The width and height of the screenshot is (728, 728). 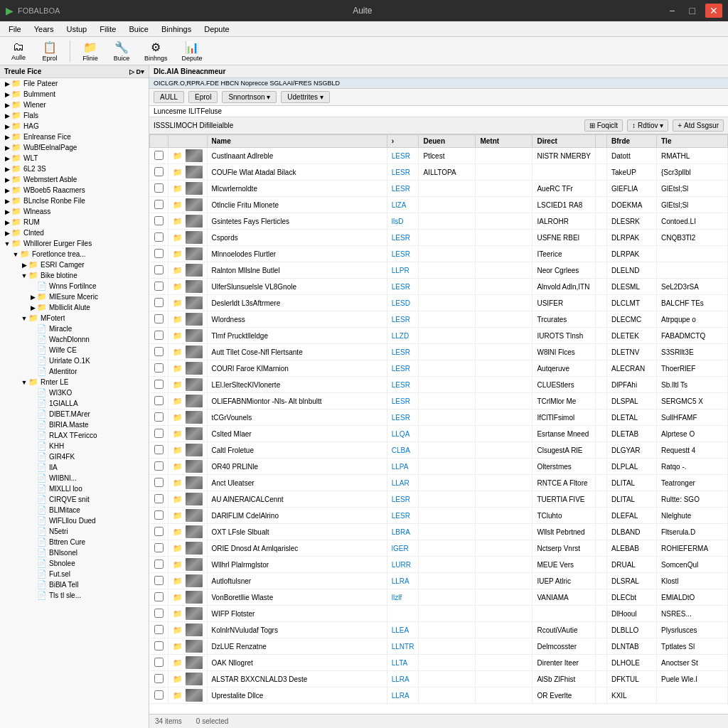 What do you see at coordinates (74, 478) in the screenshot?
I see `sidebar-tree-item: 📄WlIBNl...` at bounding box center [74, 478].